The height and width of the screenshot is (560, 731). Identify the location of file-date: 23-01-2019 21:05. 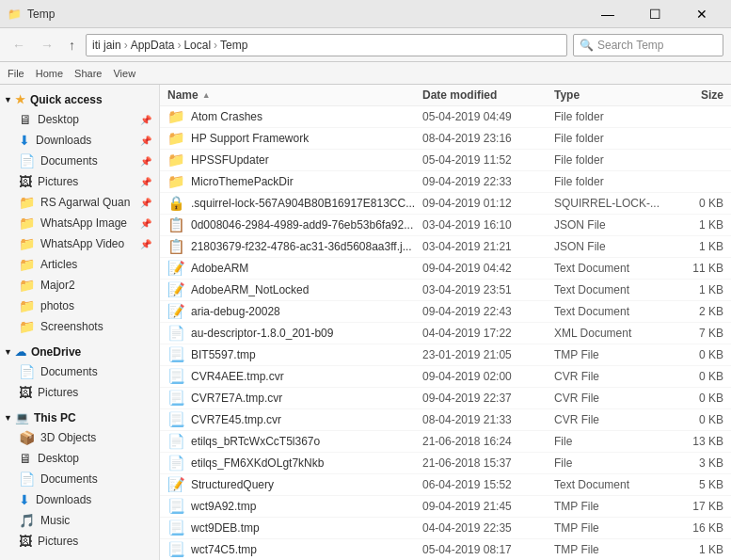
(488, 355).